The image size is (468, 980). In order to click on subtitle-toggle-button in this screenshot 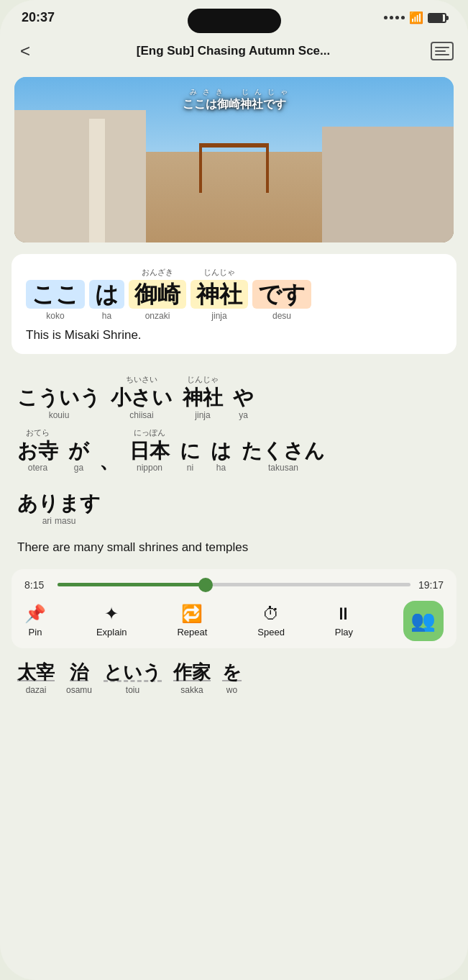, I will do `click(442, 51)`.